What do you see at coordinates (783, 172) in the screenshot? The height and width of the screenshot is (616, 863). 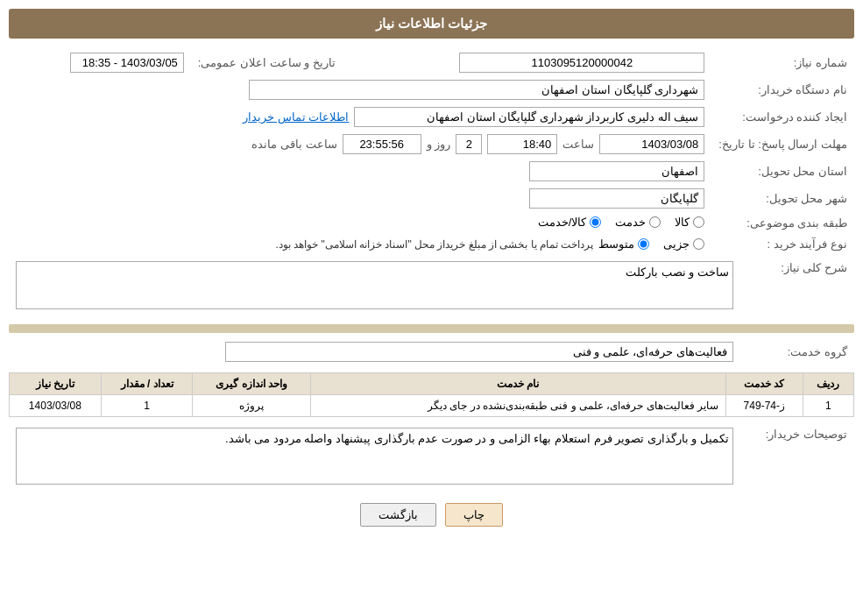 I see `label-province: استان محل تحویل:` at bounding box center [783, 172].